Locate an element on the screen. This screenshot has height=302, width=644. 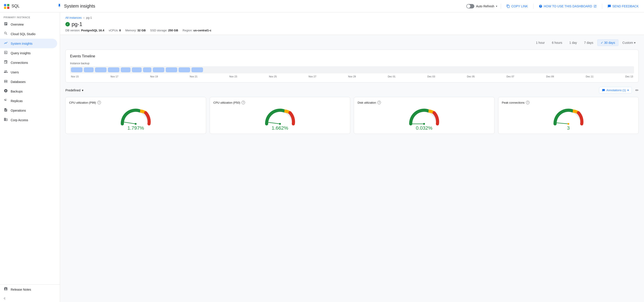
timeline-container: Instance backup is located at coordinates (352, 70).